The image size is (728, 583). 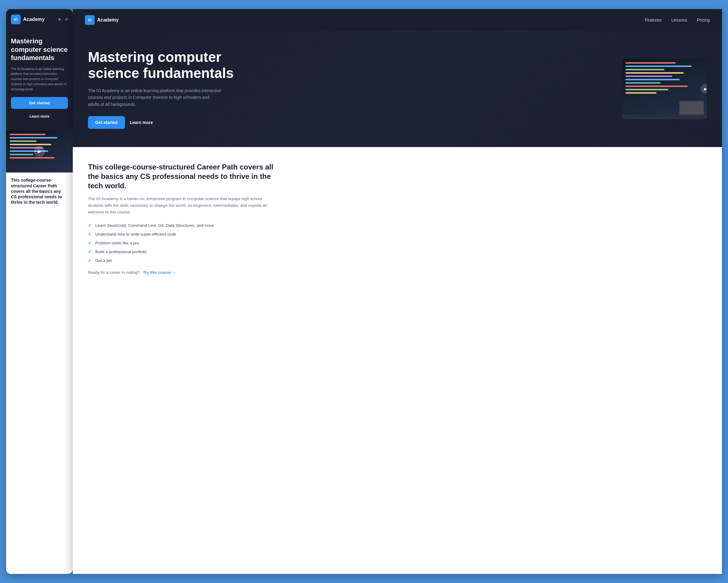 What do you see at coordinates (159, 272) in the screenshot?
I see `try-course-link: Try this course →` at bounding box center [159, 272].